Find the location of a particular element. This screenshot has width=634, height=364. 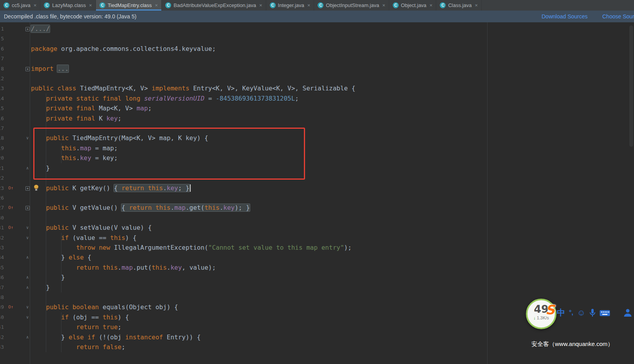

watermark: 安全客（www.anquanke.com） is located at coordinates (573, 344).